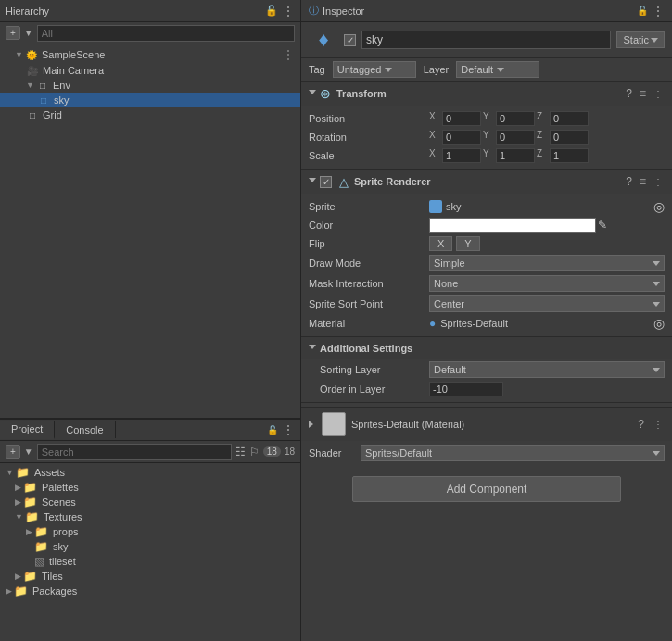  What do you see at coordinates (658, 94) in the screenshot?
I see `transform-menu-icon: ⋮` at bounding box center [658, 94].